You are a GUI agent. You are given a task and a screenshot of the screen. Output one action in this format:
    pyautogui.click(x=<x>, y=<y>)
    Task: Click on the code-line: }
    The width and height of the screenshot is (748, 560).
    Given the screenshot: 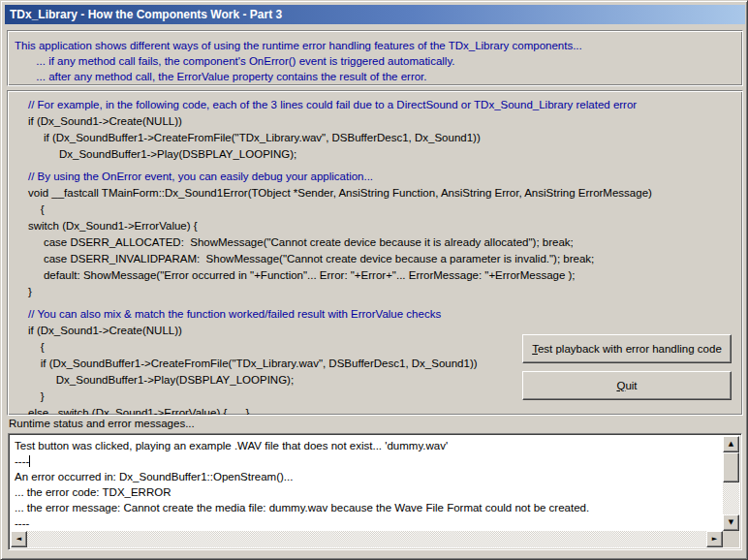 What is the action you would take?
    pyautogui.click(x=386, y=293)
    